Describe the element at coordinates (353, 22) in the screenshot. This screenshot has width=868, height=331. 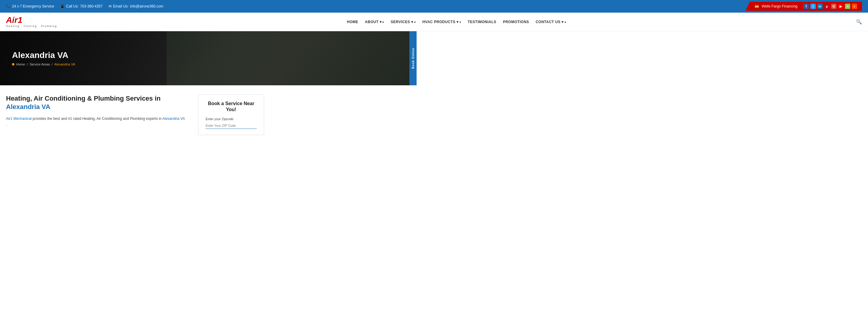
I see `nav-item-home: HOME` at that location.